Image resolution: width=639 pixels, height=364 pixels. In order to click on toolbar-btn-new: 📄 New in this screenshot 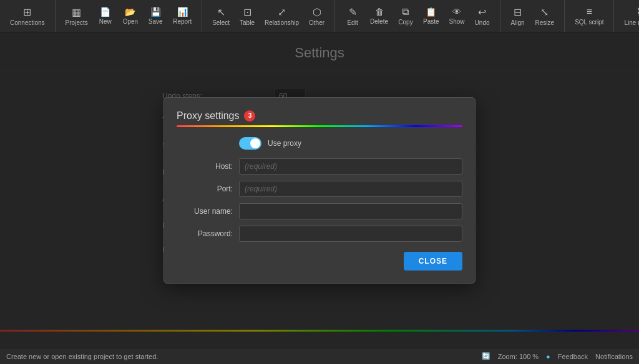, I will do `click(105, 16)`.